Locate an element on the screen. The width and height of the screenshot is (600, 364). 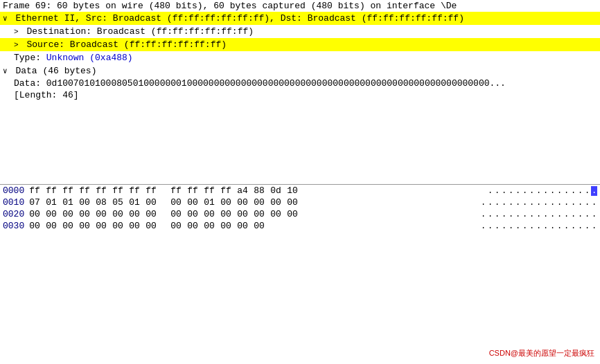
hex-offset: 0010 is located at coordinates (15, 202).